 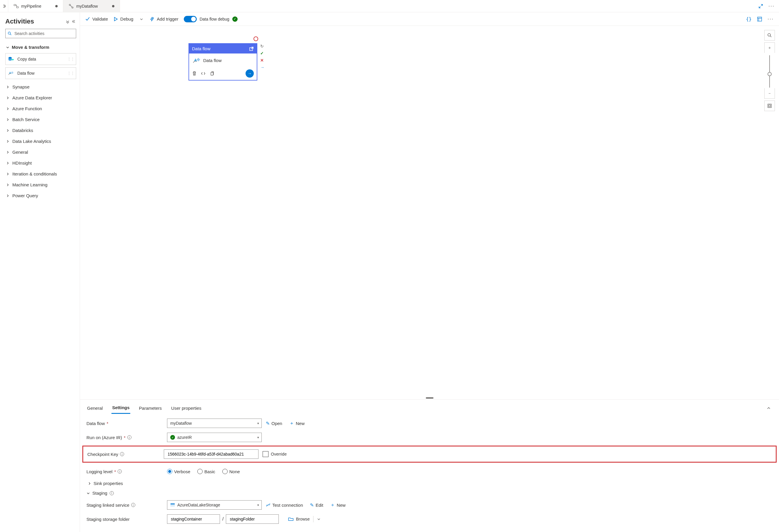 I want to click on radio-verbose: Verbose, so click(x=179, y=471).